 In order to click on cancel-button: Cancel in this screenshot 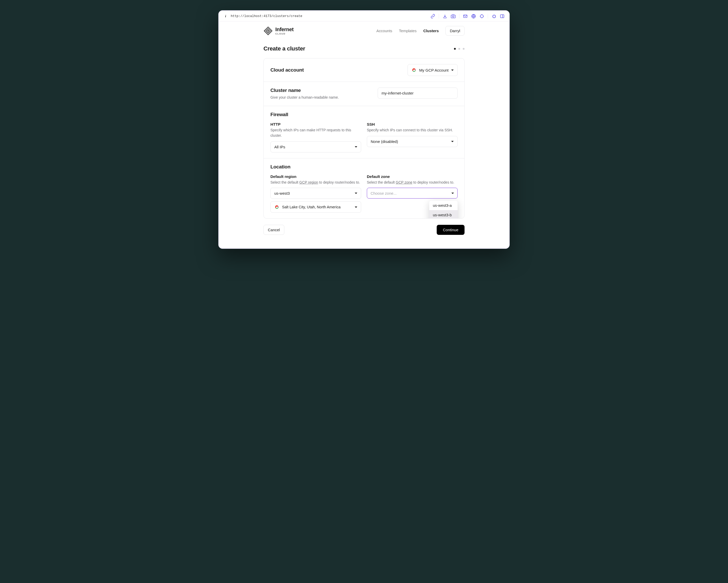, I will do `click(274, 230)`.